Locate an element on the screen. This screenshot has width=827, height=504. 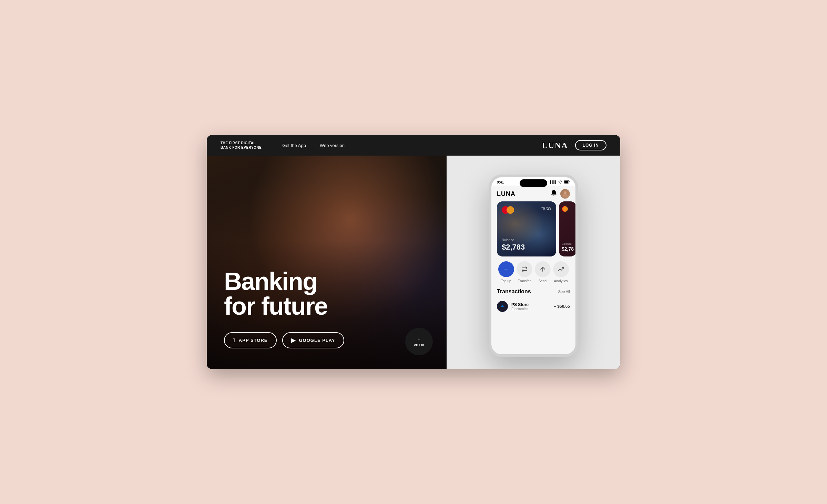
nav-link-web-version: Web version is located at coordinates (332, 145).